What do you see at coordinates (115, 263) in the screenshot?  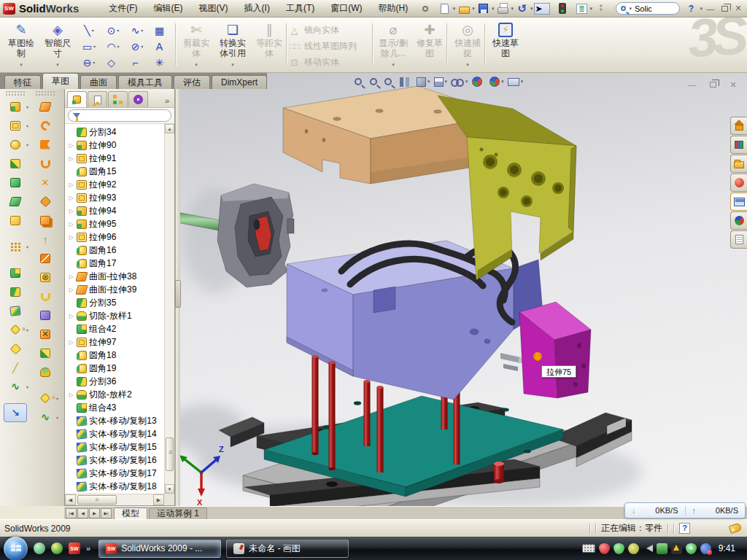 I see `tree-item: ▷ 圆角17` at bounding box center [115, 263].